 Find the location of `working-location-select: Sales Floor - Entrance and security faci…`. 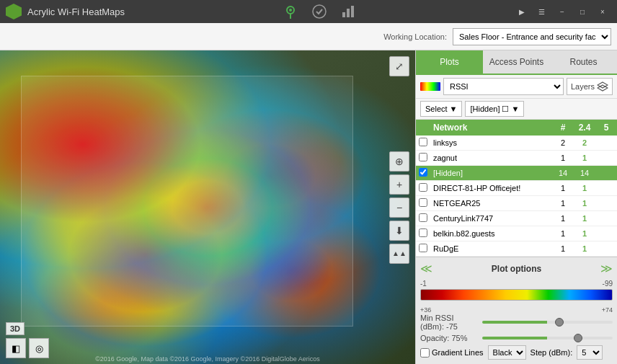

working-location-select: Sales Floor - Entrance and security faci… is located at coordinates (532, 37).